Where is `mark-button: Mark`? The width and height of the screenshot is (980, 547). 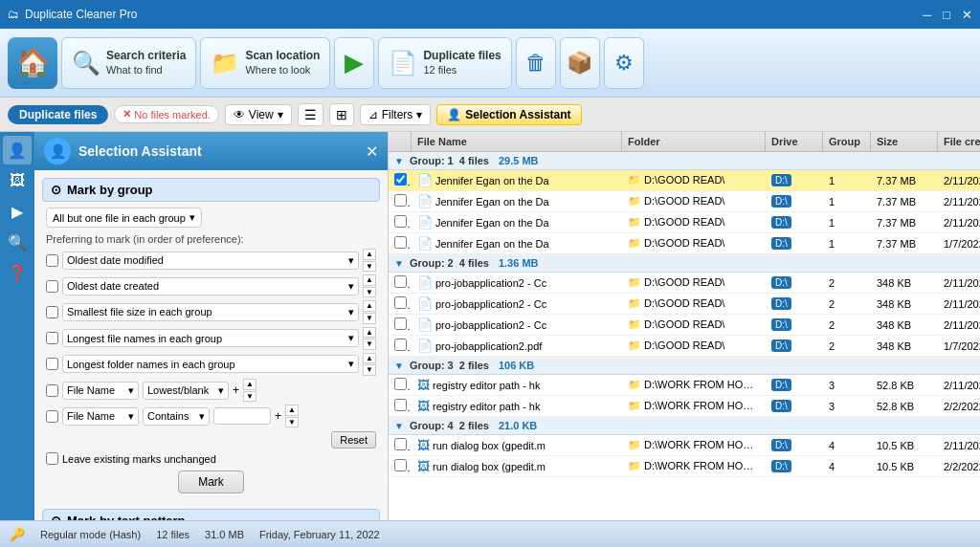
mark-button: Mark is located at coordinates (211, 482).